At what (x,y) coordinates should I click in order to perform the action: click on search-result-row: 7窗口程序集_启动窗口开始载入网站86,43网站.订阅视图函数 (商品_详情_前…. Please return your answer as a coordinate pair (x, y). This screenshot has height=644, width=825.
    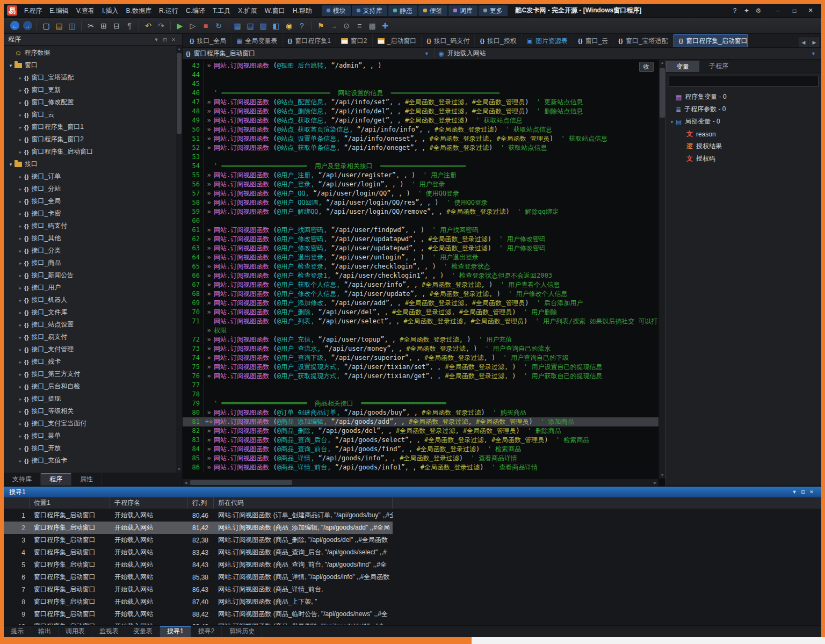
    Looking at the image, I should click on (198, 590).